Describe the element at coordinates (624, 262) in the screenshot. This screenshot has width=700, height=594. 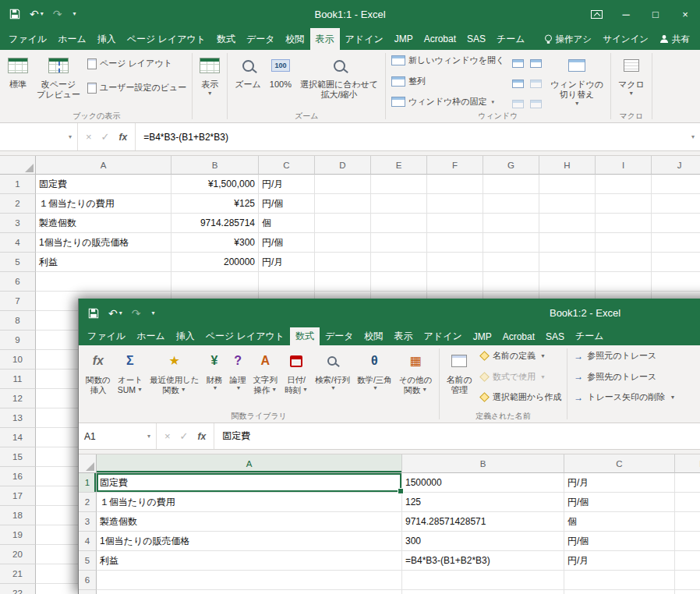
I see `cell-I5` at that location.